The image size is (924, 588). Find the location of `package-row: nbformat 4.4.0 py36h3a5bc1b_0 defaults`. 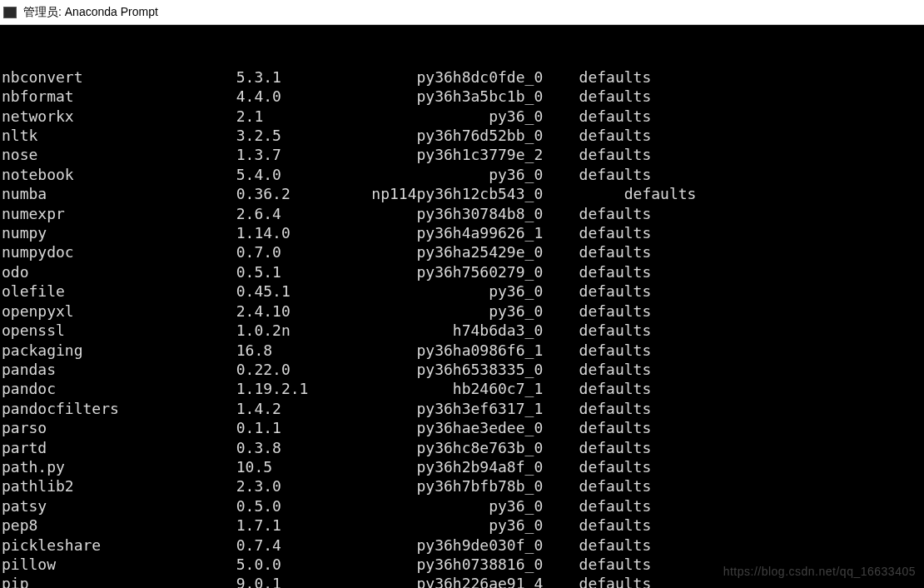

package-row: nbformat 4.4.0 py36h3a5bc1b_0 defaults is located at coordinates (463, 97).